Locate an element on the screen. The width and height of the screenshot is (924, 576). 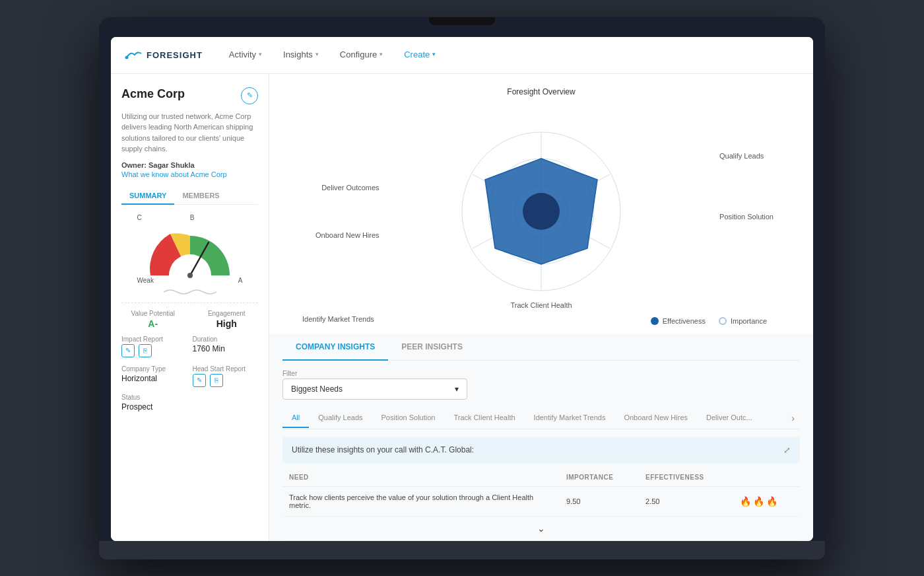
col-need: NEED is located at coordinates (421, 478).